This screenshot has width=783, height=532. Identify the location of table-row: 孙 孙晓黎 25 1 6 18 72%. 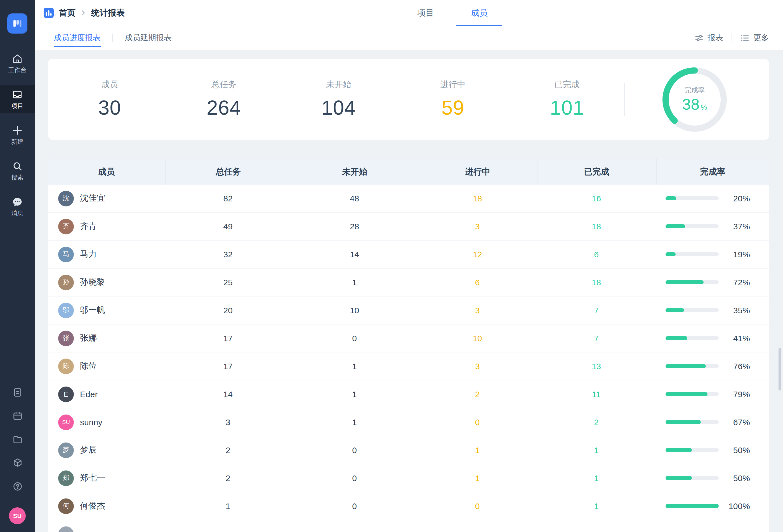
(408, 282).